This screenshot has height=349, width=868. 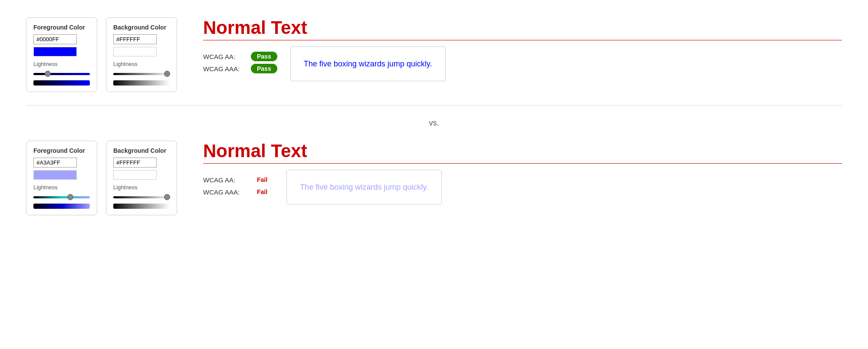 What do you see at coordinates (240, 56) in the screenshot?
I see `wcag-aa-row-1: WCAG AA: Pass` at bounding box center [240, 56].